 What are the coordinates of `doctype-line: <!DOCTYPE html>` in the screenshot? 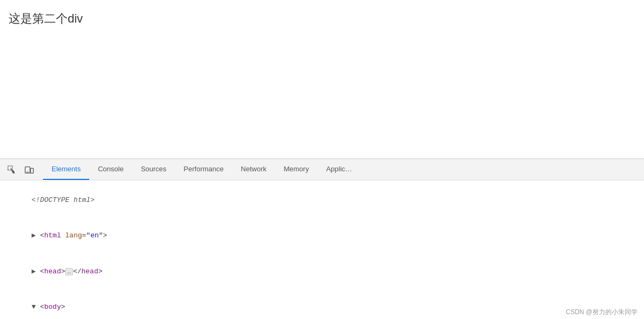 It's located at (322, 200).